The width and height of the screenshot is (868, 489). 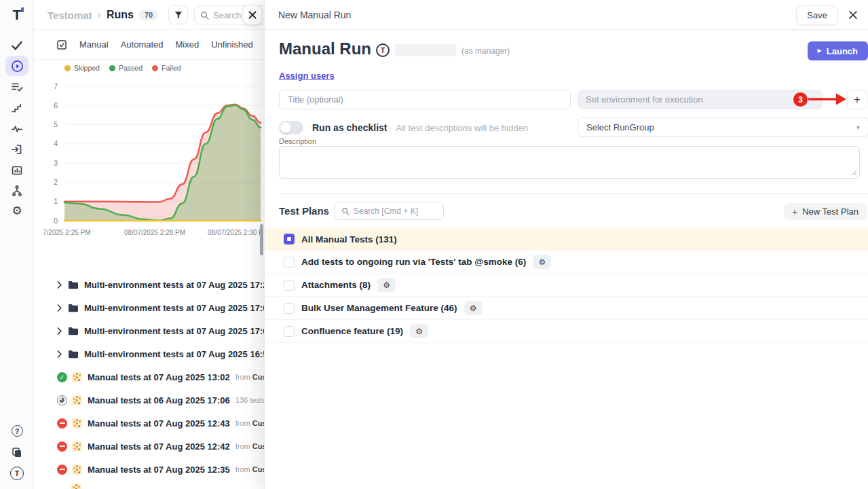 What do you see at coordinates (566, 285) in the screenshot?
I see `test-plan-row: Attachments (8) ⚙` at bounding box center [566, 285].